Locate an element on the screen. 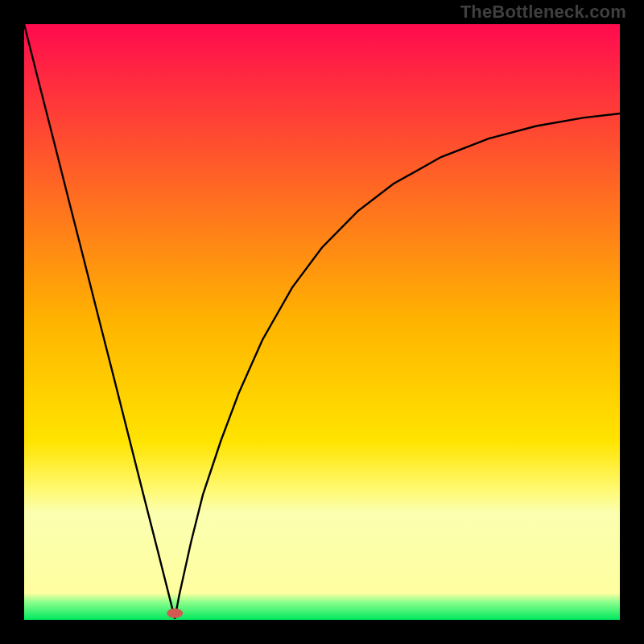  watermark-text: TheBottleneck.com is located at coordinates (543, 12).